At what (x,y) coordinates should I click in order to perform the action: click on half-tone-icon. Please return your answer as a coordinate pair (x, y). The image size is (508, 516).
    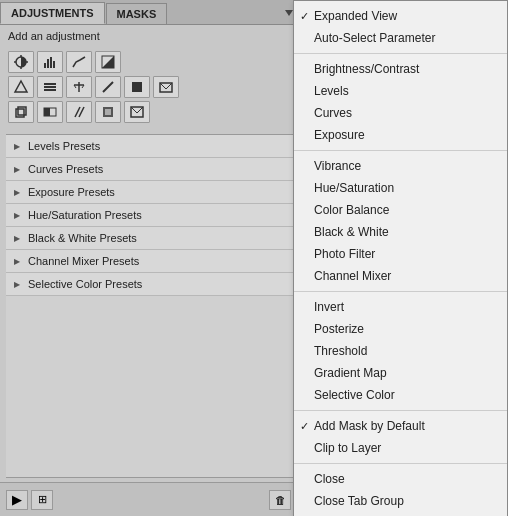
    Looking at the image, I should click on (50, 112).